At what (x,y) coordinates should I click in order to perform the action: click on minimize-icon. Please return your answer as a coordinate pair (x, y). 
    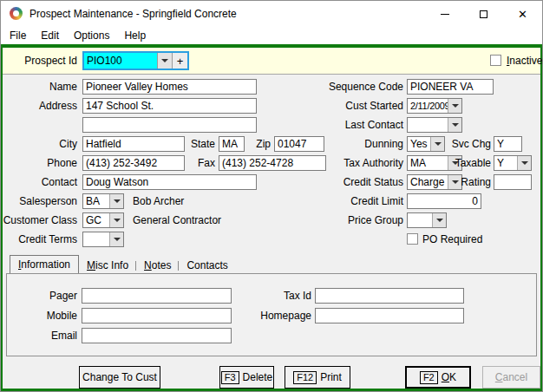
    Looking at the image, I should click on (445, 14).